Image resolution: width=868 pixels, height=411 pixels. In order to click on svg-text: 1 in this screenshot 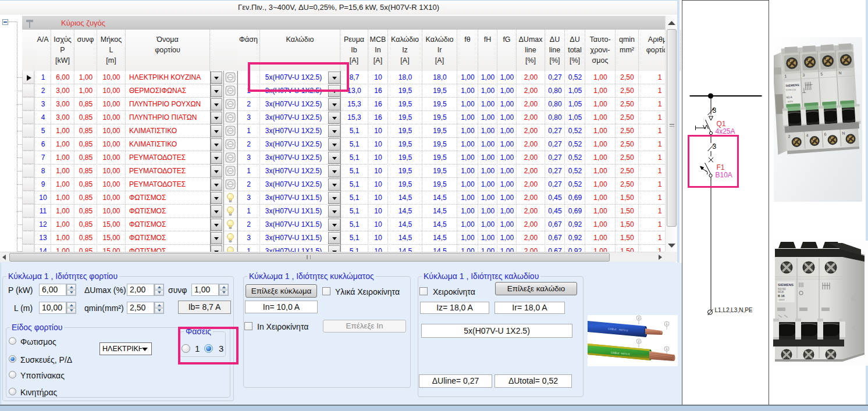, I will do `click(785, 76)`.